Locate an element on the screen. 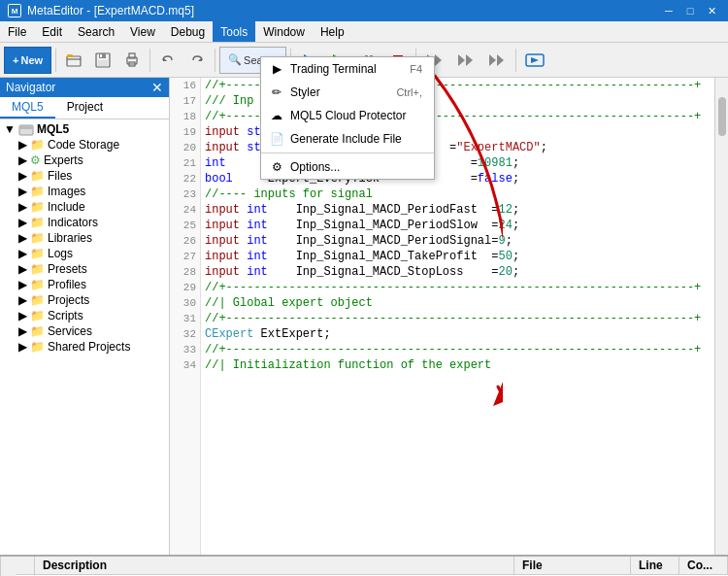  collapse-icon: ▼ is located at coordinates (10, 129).